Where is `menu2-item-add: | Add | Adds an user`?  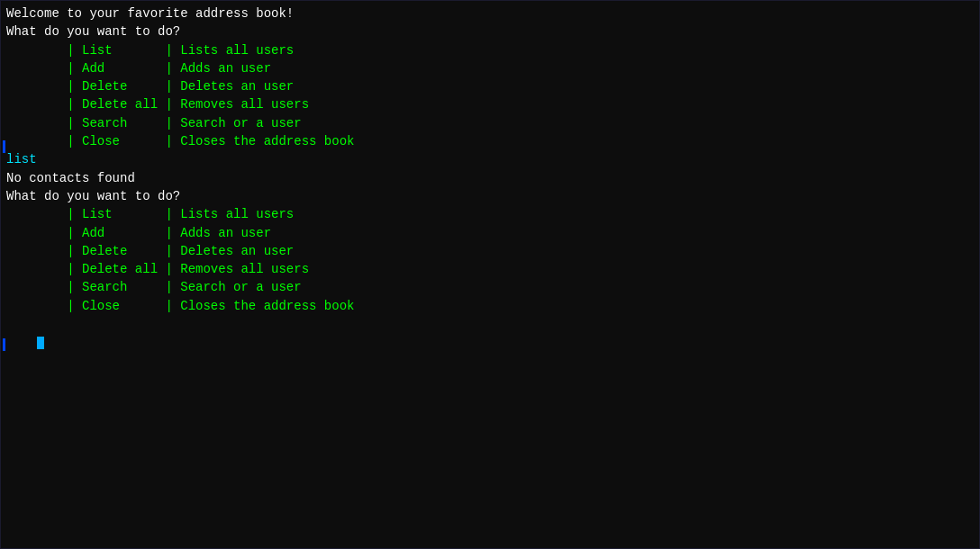 menu2-item-add: | Add | Adds an user is located at coordinates (490, 233).